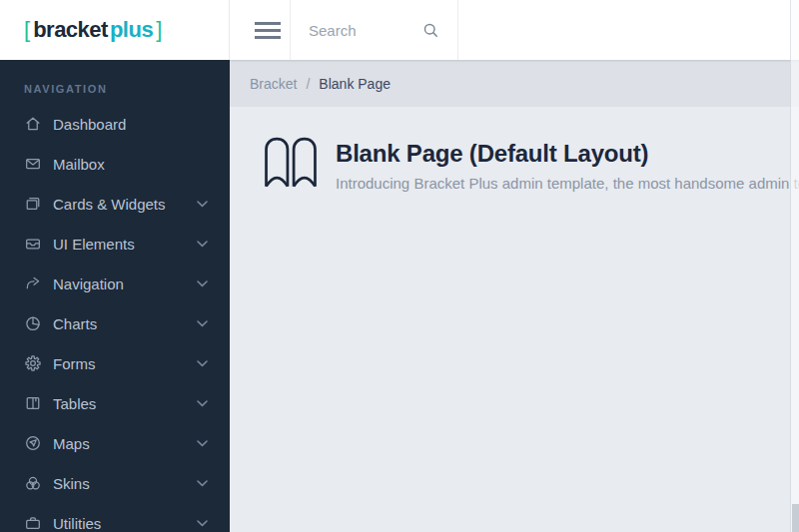 The image size is (799, 532). Describe the element at coordinates (125, 443) in the screenshot. I see `sidebar-item-label: Maps` at that location.